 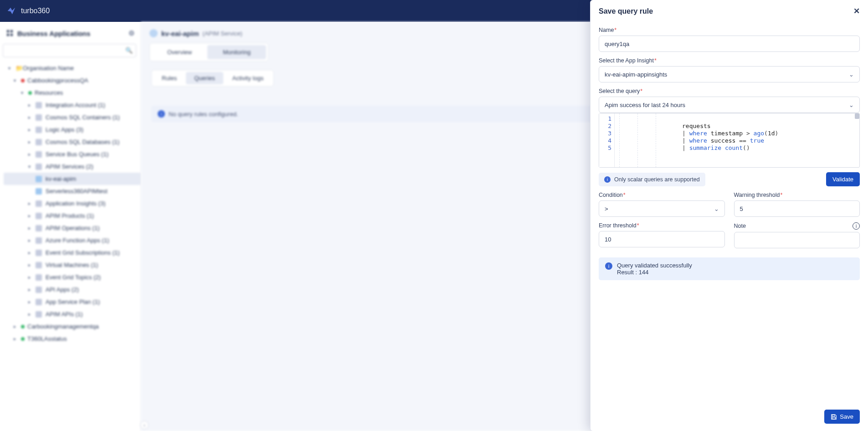 I want to click on save-button: Save, so click(x=842, y=416).